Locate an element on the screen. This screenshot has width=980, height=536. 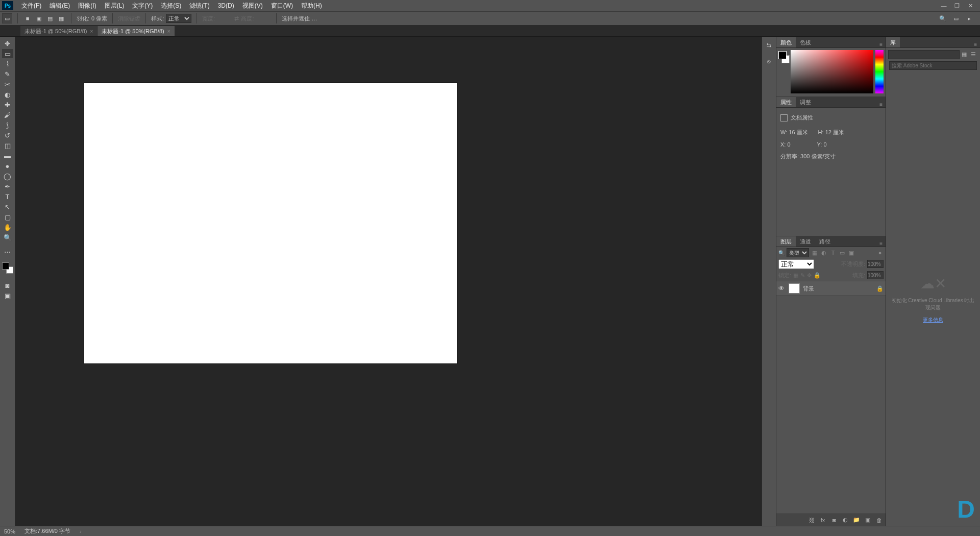
library-select is located at coordinates (924, 55).